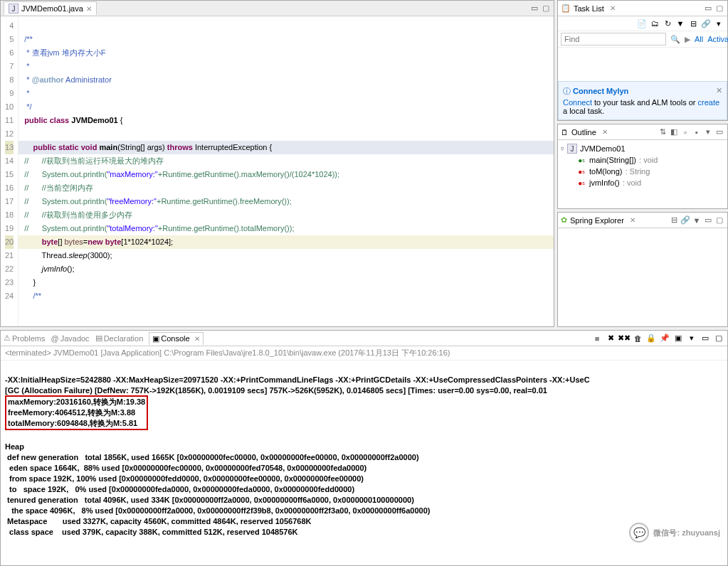 This screenshot has height=566, width=728. What do you see at coordinates (685, 132) in the screenshot?
I see `hide-fields-icon: ▫` at bounding box center [685, 132].